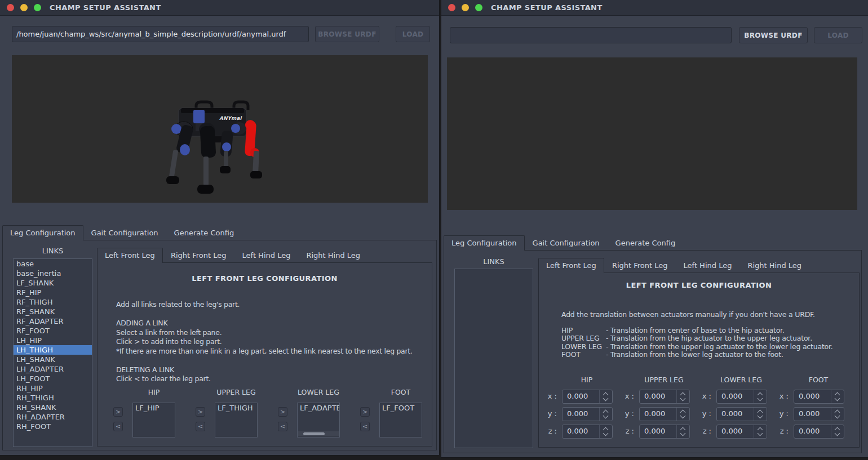 This screenshot has height=460, width=868. What do you see at coordinates (53, 388) in the screenshot?
I see `links-list-item: RH_HIP` at bounding box center [53, 388].